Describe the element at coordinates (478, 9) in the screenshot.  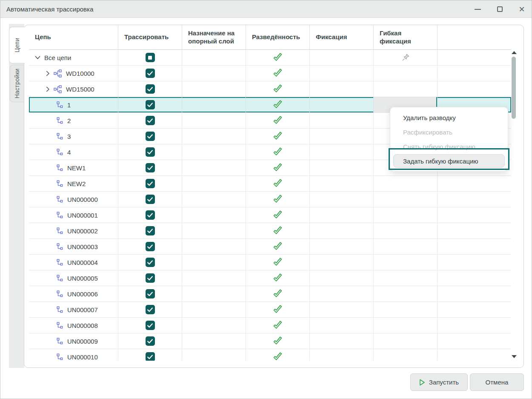
I see `minimize-button` at that location.